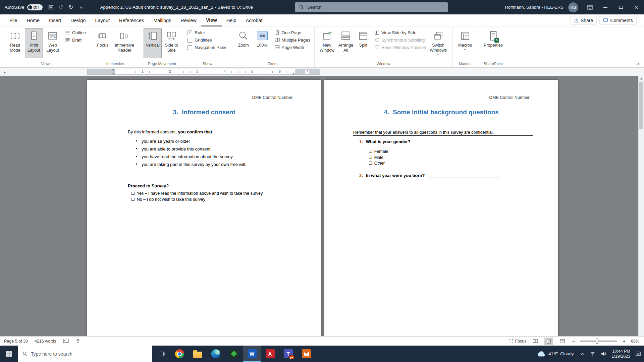  I want to click on read-mode-button: Read Mode, so click(15, 43).